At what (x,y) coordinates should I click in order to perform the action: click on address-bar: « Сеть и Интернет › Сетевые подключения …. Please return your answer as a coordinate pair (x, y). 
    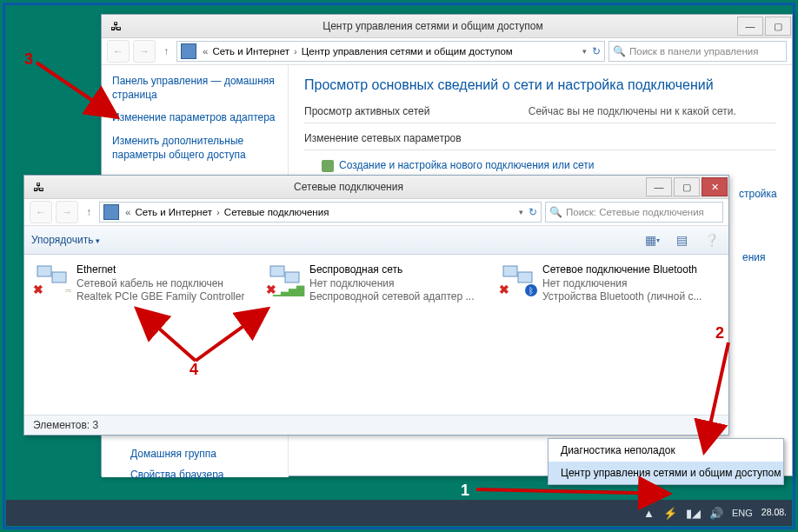
    Looking at the image, I should click on (320, 212).